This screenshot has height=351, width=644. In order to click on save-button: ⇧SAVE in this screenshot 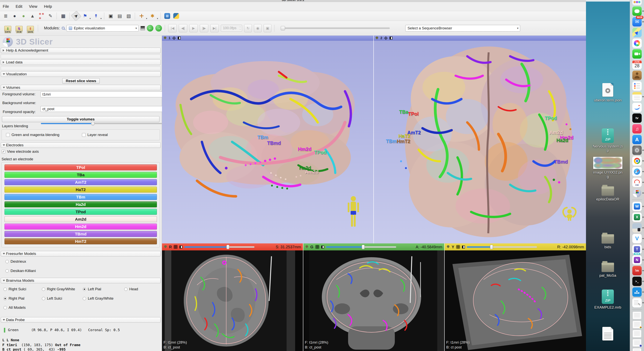, I will do `click(30, 28)`.